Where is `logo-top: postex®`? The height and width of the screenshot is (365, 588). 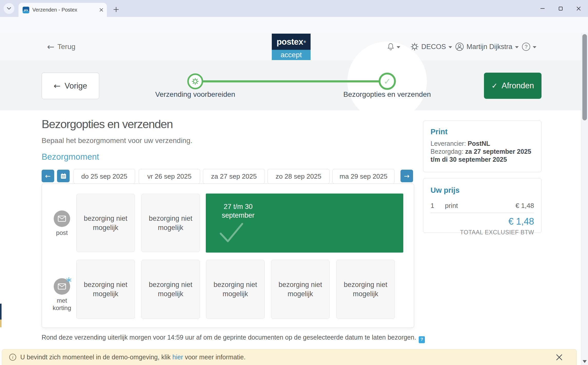 logo-top: postex® is located at coordinates (291, 42).